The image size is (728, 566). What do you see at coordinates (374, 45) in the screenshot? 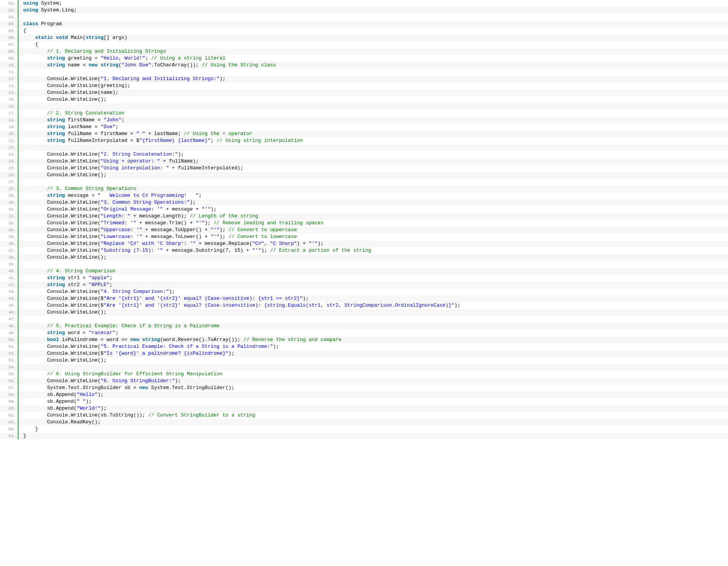
I see `code-content: {` at bounding box center [374, 45].